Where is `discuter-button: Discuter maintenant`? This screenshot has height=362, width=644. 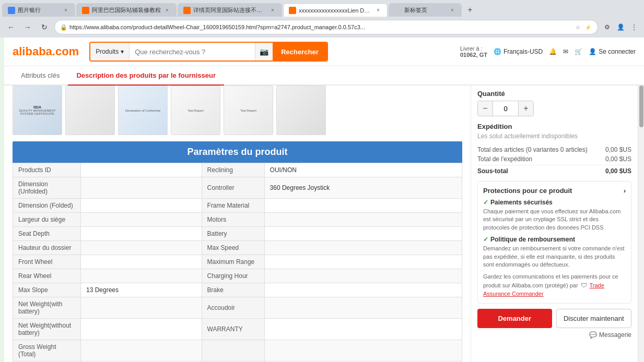 discuter-button: Discuter maintenant is located at coordinates (594, 318).